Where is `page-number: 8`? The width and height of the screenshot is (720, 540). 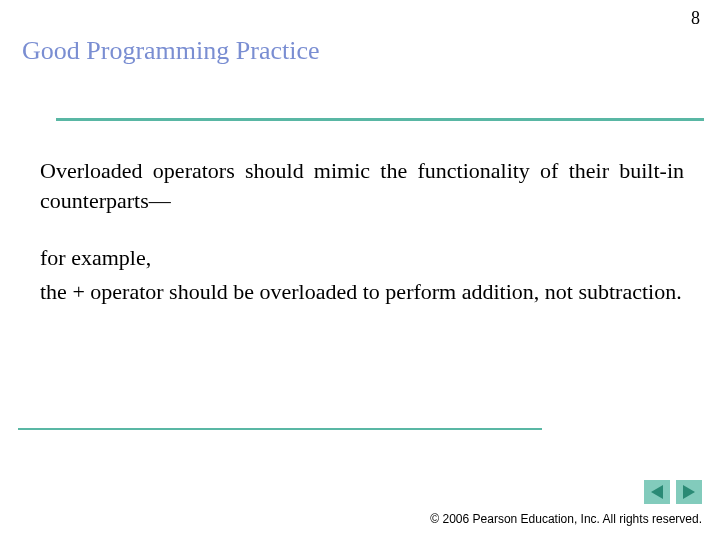 page-number: 8 is located at coordinates (696, 18).